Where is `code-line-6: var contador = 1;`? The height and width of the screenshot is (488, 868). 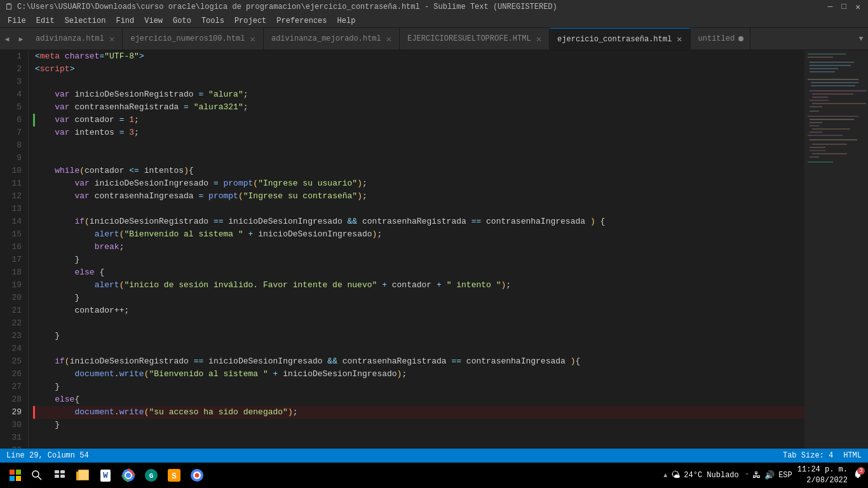
code-line-6: var contador = 1; is located at coordinates (419, 120).